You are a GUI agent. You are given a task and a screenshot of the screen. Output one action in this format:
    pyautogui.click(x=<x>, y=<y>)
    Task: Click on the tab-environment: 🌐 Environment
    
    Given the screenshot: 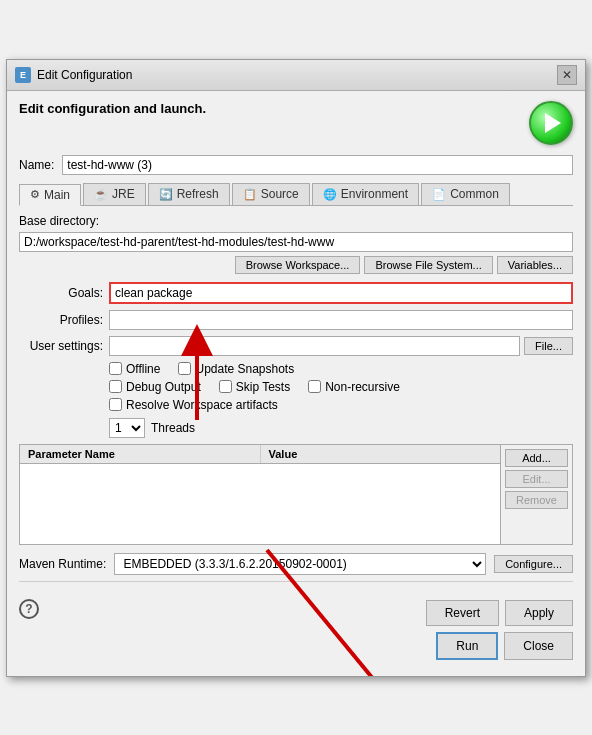 What is the action you would take?
    pyautogui.click(x=366, y=194)
    